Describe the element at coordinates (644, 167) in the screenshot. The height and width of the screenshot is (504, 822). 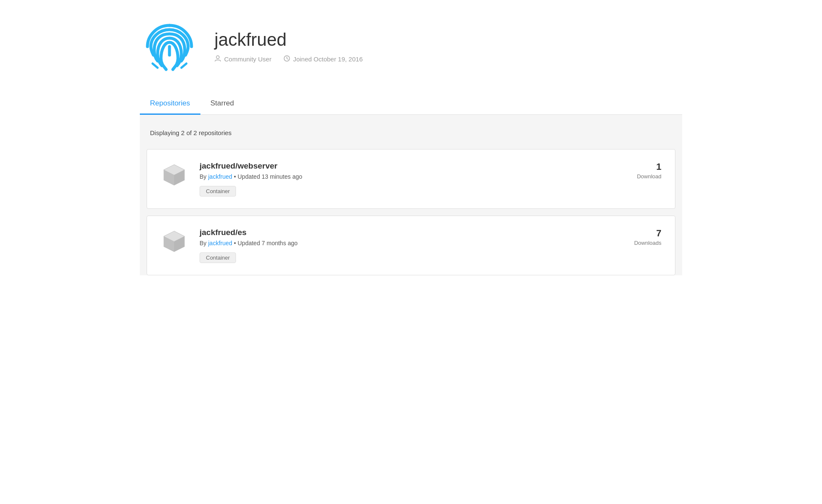
I see `download-count: 1` at that location.